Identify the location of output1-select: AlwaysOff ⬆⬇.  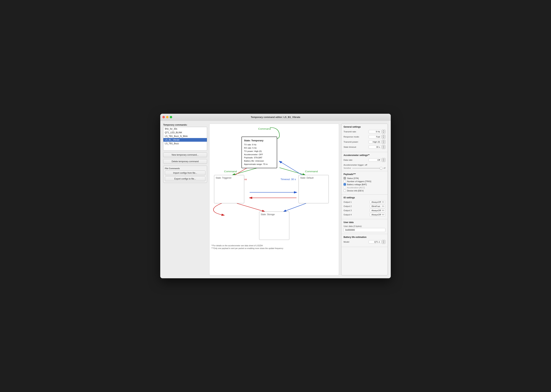
(378, 202).